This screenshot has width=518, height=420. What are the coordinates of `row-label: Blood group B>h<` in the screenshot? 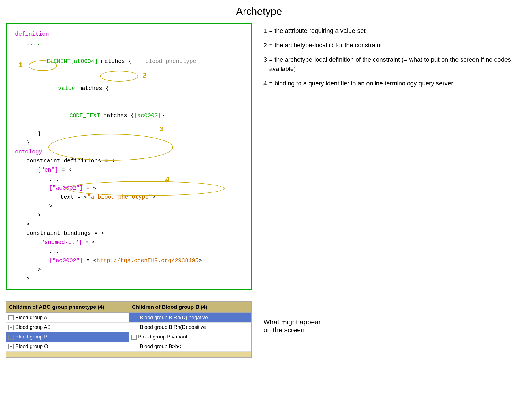 It's located at (160, 346).